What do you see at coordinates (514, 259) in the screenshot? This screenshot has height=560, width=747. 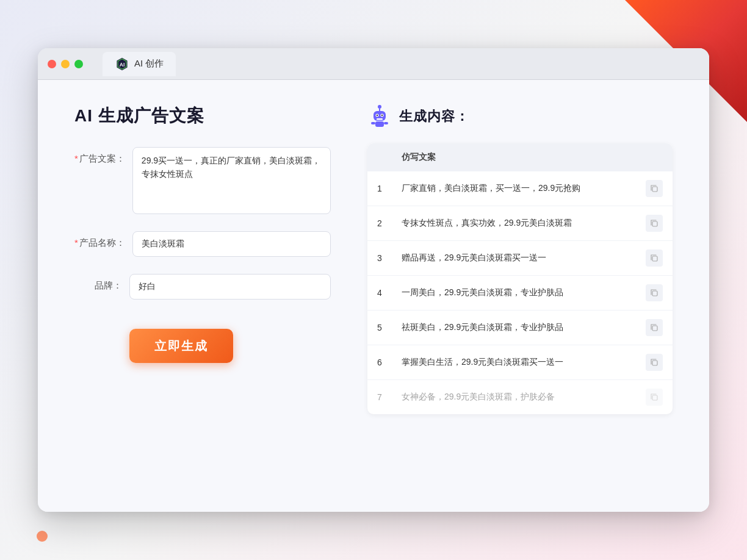 I see `row-text: 赠品再送，29.9元美白淡斑霜买一送一` at bounding box center [514, 259].